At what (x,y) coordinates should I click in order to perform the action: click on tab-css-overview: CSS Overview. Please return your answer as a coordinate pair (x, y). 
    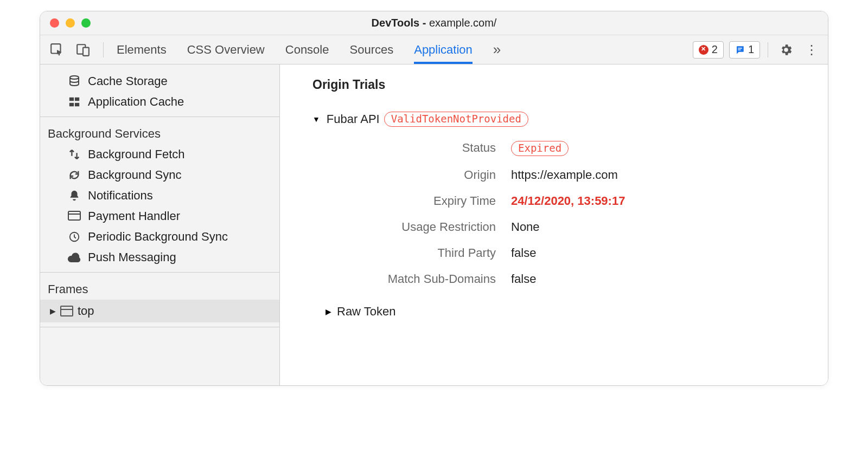
    Looking at the image, I should click on (226, 50).